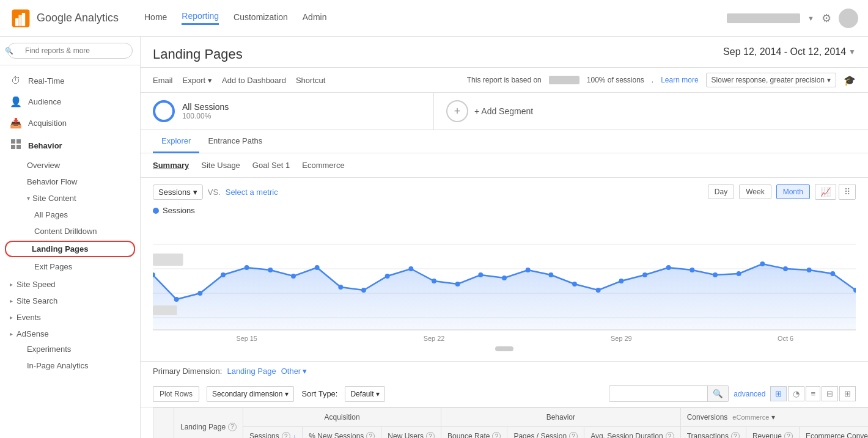 This screenshot has width=868, height=438. Describe the element at coordinates (251, 371) in the screenshot. I see `landing-page-dimension-link: Landing Page` at that location.